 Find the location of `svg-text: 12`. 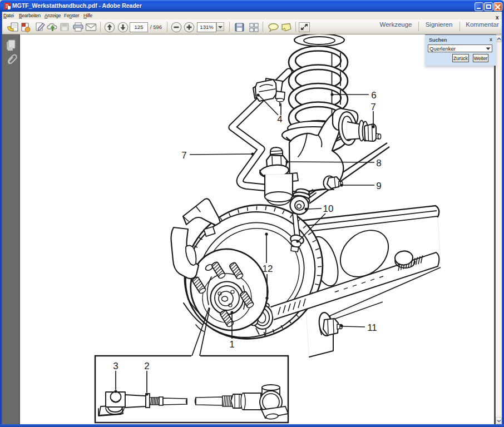

svg-text: 12 is located at coordinates (268, 269).